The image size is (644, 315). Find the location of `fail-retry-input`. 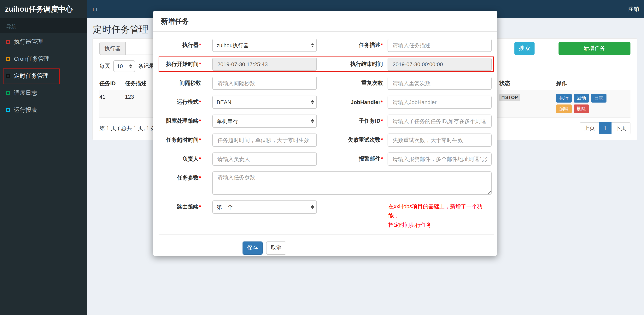

fail-retry-input is located at coordinates (440, 140).